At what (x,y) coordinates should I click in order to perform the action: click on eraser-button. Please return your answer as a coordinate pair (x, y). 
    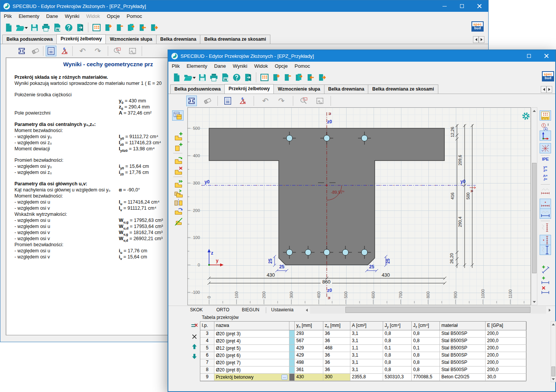
    Looking at the image, I should click on (208, 101).